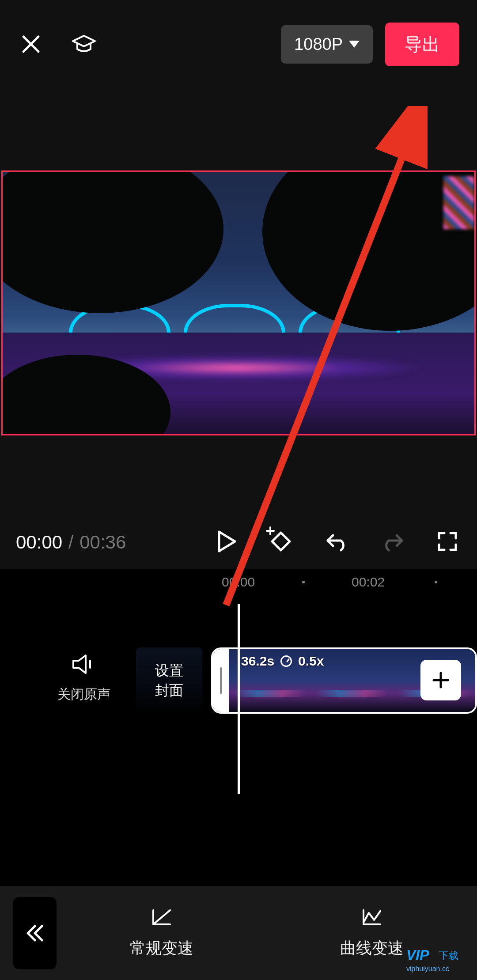 The width and height of the screenshot is (477, 980). Describe the element at coordinates (221, 681) in the screenshot. I see `clip-trim-handle-left` at that location.